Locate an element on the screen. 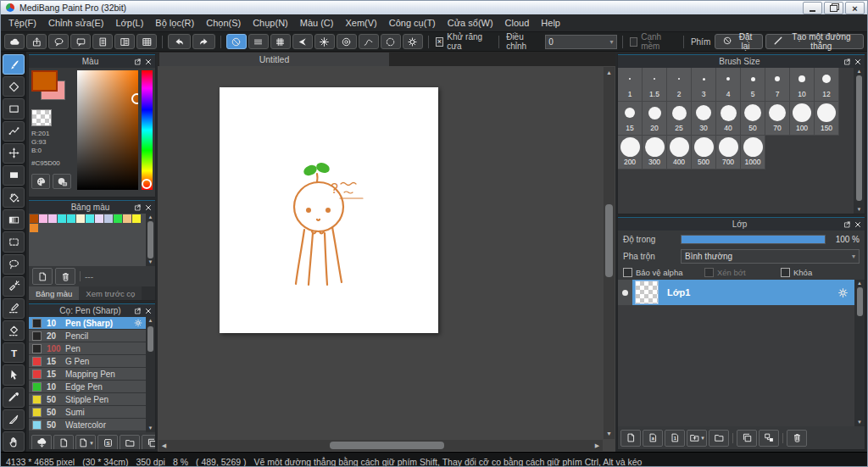 This screenshot has height=467, width=868. minimize-button is located at coordinates (812, 8).